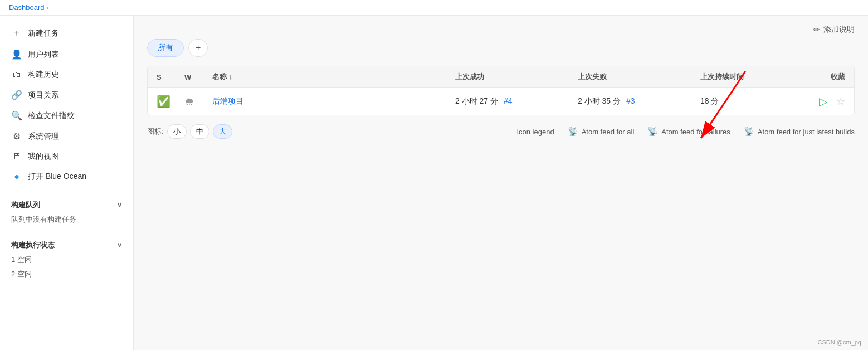 Image resolution: width=868 pixels, height=350 pixels. I want to click on sidebar-item-label-build-history: 构建历史, so click(43, 75).